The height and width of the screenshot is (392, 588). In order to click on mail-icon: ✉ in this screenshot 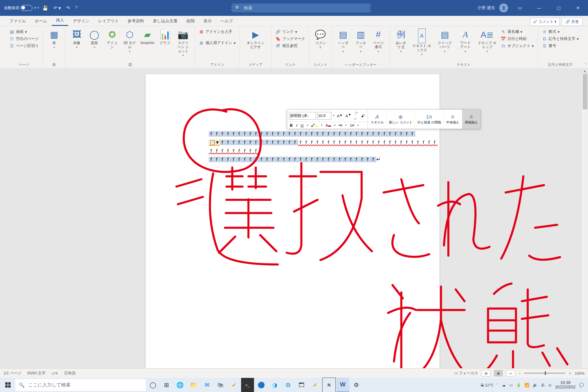, I will do `click(207, 385)`.